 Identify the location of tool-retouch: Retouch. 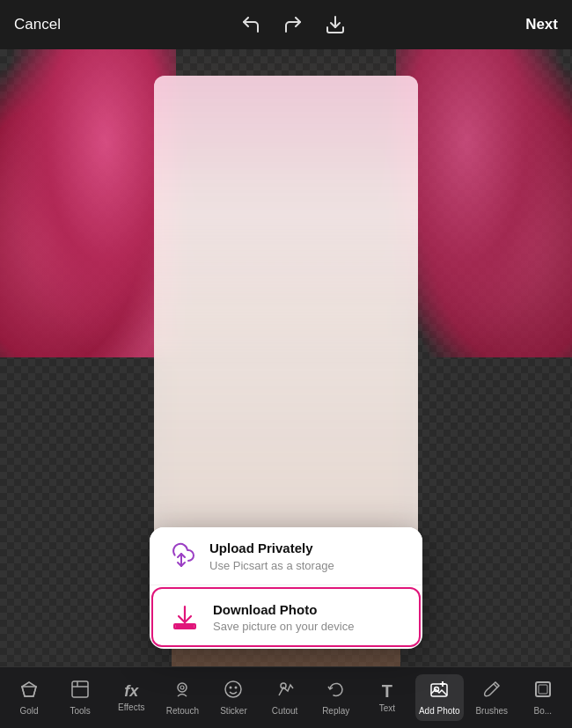
(182, 697).